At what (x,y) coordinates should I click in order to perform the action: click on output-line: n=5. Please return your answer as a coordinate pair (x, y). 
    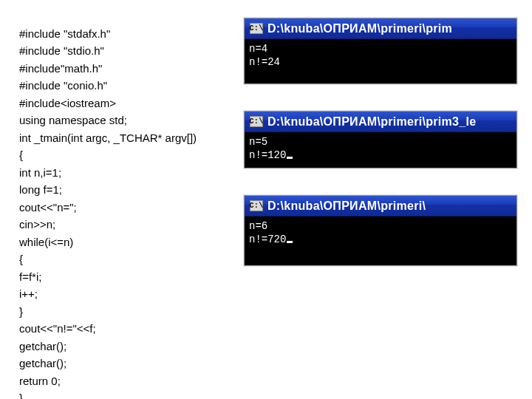
    Looking at the image, I should click on (259, 142).